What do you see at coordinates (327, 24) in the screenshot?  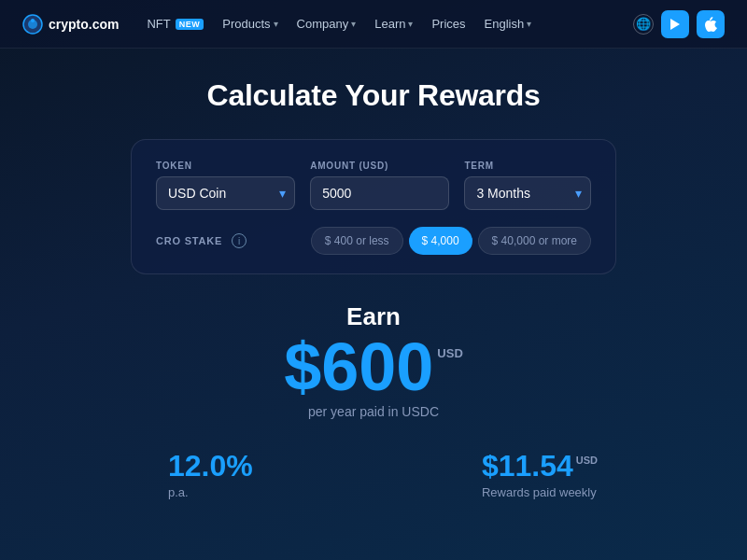 I see `nav-item-company: Company ▾` at bounding box center [327, 24].